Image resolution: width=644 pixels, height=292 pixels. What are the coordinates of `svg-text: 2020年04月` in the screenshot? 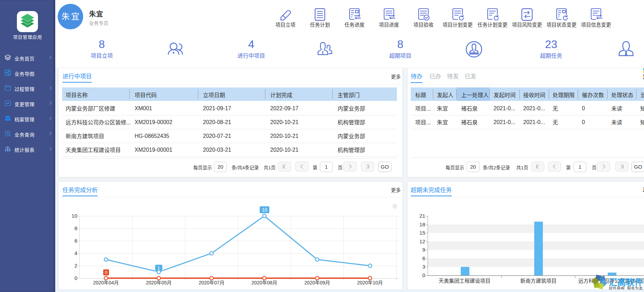 It's located at (106, 283).